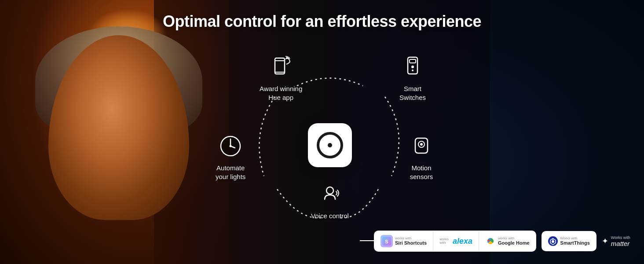 This screenshot has height=264, width=644. I want to click on matter-badge: ✦ Works with matter, so click(616, 241).